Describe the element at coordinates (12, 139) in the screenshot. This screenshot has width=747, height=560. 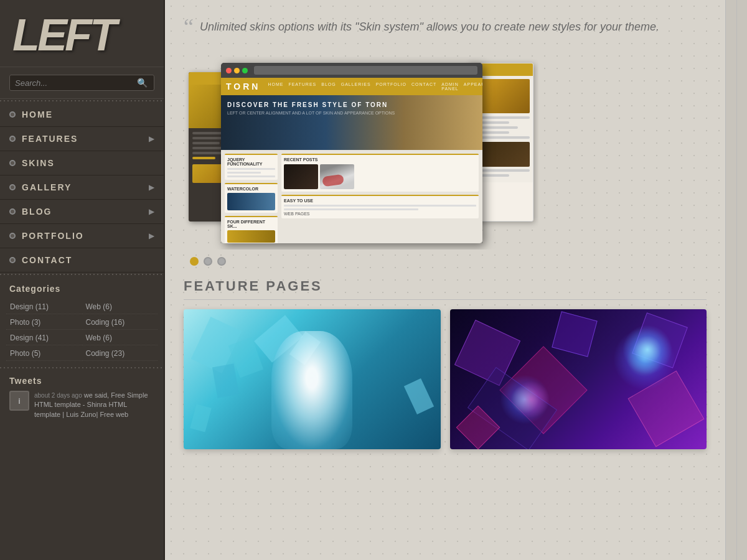
I see `nav-dot-features` at that location.